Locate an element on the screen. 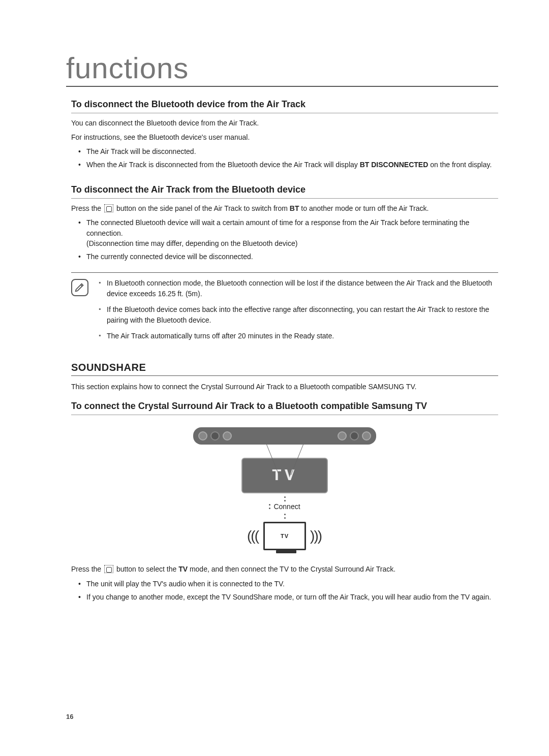 The image size is (549, 756). page-title: functions is located at coordinates (282, 69).